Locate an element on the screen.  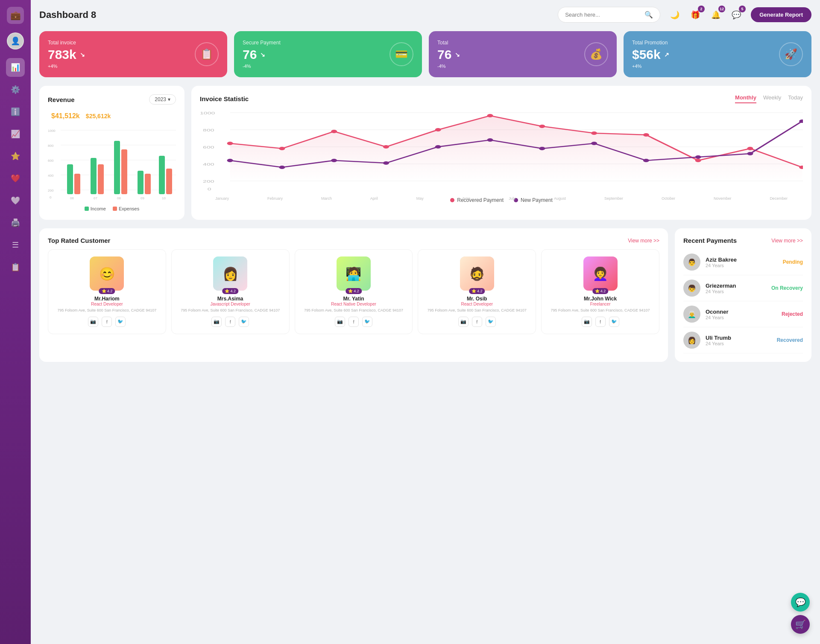
x-label-aug: August is located at coordinates (560, 198).